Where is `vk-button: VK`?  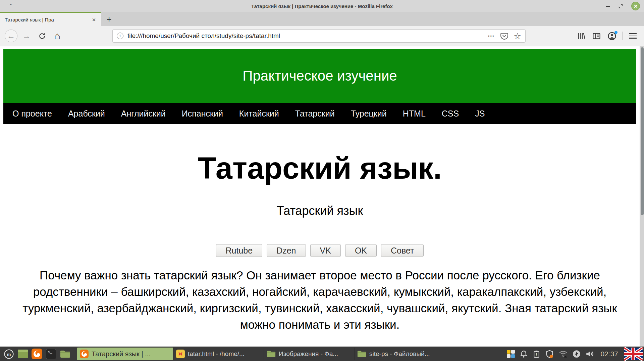
vk-button: VK is located at coordinates (325, 251).